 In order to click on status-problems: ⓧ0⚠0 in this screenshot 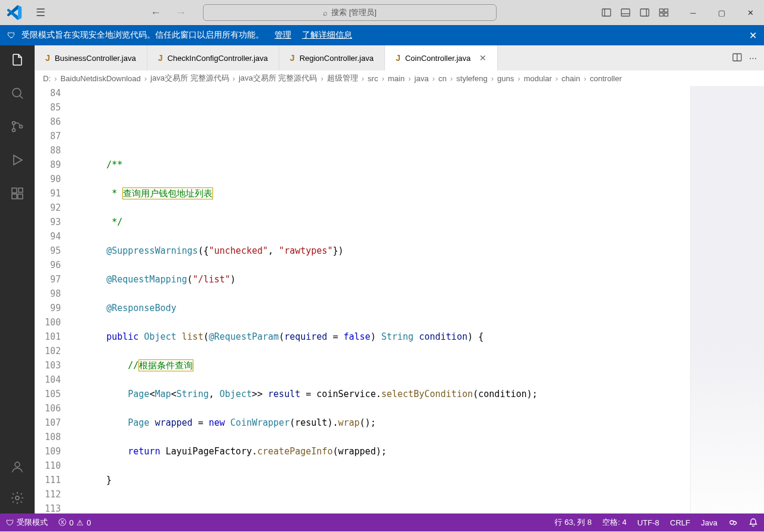, I will do `click(75, 522)`.